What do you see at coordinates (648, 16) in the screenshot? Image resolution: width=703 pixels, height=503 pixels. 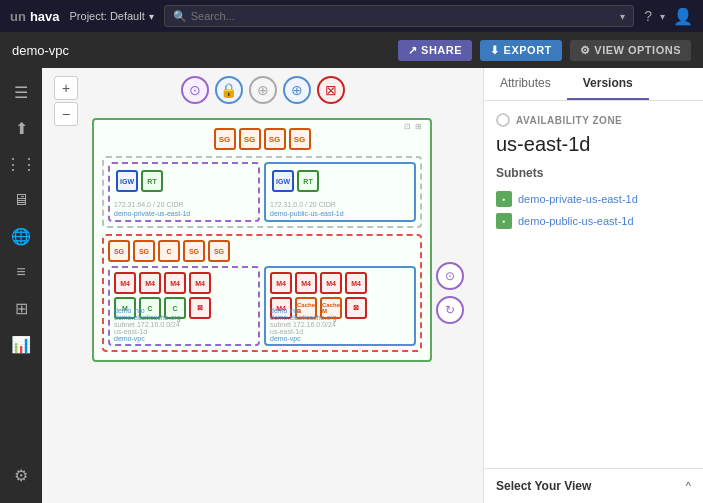 I see `help-icon: ?` at bounding box center [648, 16].